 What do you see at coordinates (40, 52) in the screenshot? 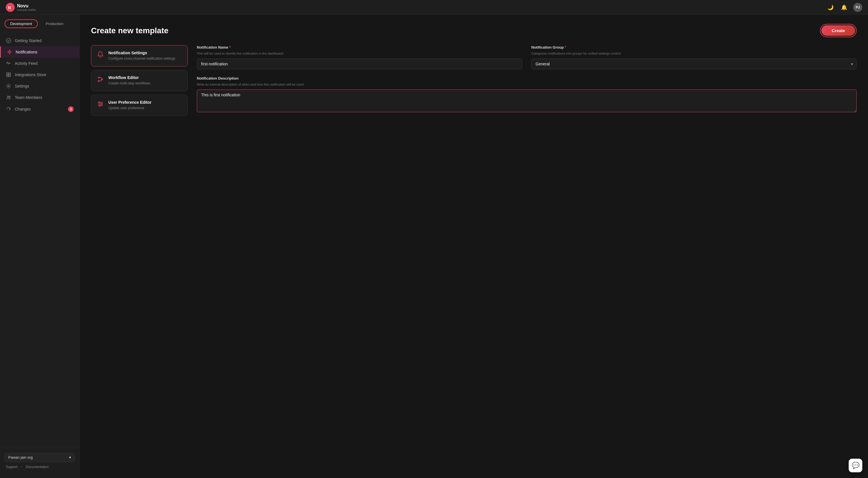
I see `sidebar-item-notifications: Notifications` at bounding box center [40, 52].